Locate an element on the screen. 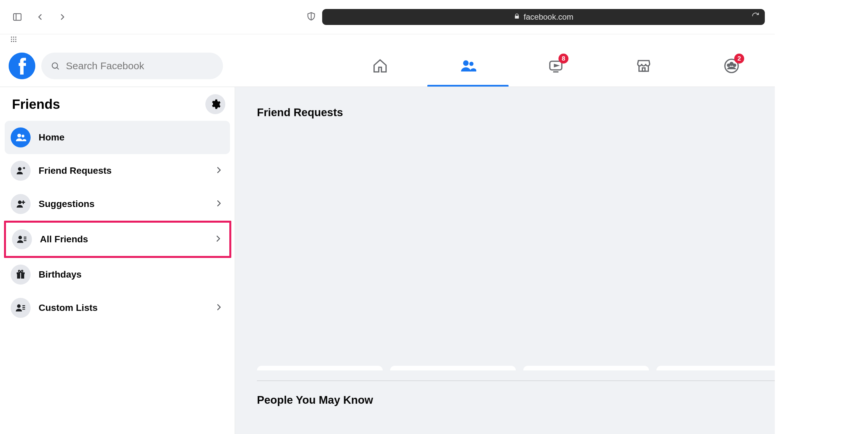 This screenshot has height=434, width=868. sidebar-item-label: Custom Lists is located at coordinates (68, 308).